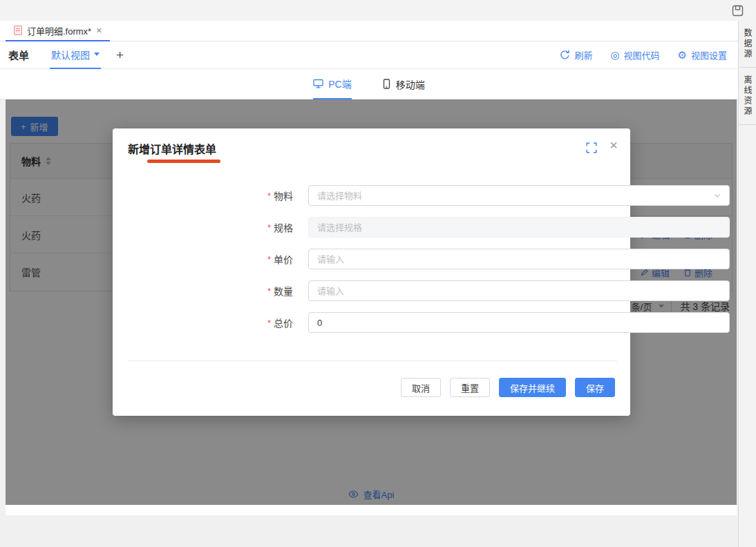 This screenshot has width=756, height=547. What do you see at coordinates (747, 284) in the screenshot?
I see `right-sidebar: 数据源 离线资源` at bounding box center [747, 284].